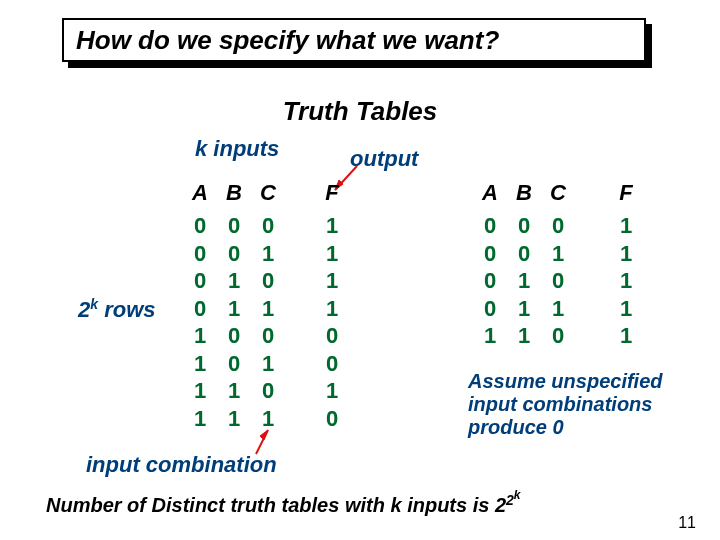  What do you see at coordinates (266, 364) in the screenshot?
I see `table-row: 1 0 1 0` at bounding box center [266, 364].